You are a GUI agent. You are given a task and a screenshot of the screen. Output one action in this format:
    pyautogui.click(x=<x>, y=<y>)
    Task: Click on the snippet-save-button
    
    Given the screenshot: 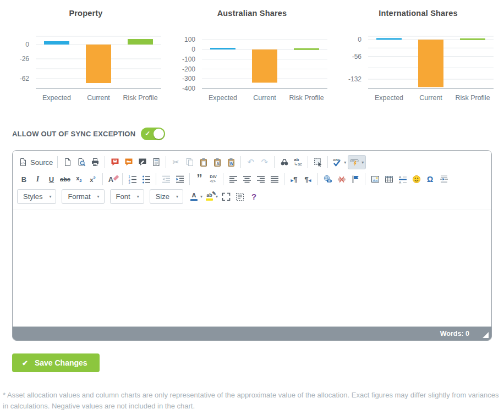 What is the action you would take?
    pyautogui.click(x=114, y=162)
    